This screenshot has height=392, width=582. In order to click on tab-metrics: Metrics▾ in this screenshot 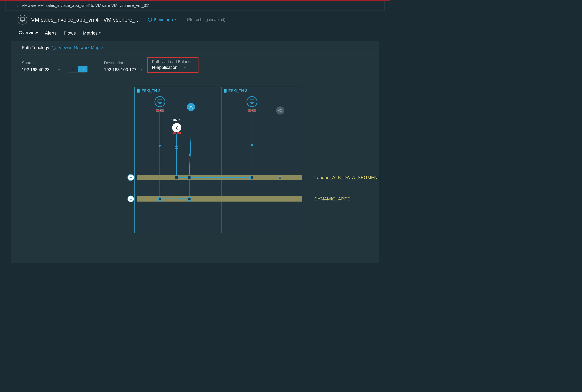, I will do `click(92, 34)`.